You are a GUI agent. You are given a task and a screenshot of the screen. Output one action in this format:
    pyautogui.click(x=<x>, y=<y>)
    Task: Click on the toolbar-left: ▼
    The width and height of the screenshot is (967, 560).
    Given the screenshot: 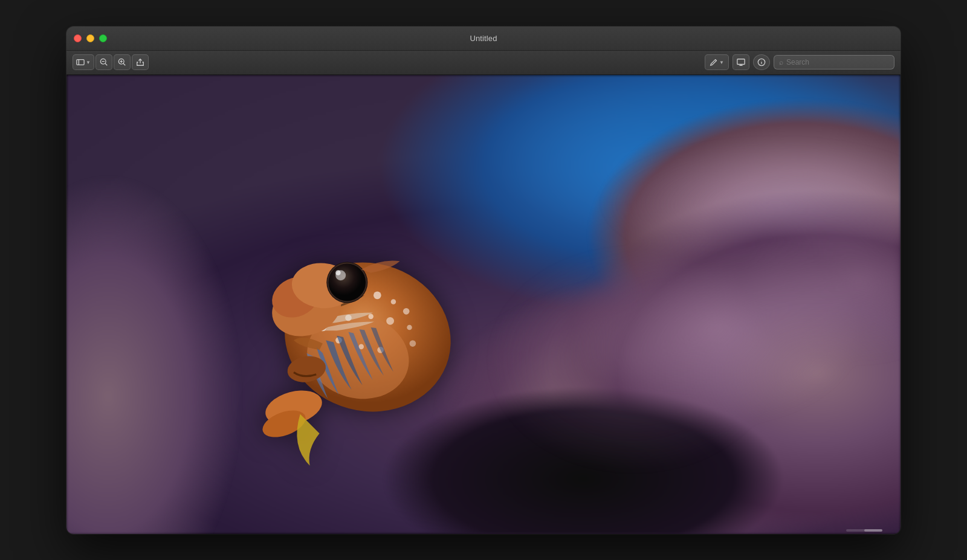 What is the action you would take?
    pyautogui.click(x=387, y=62)
    